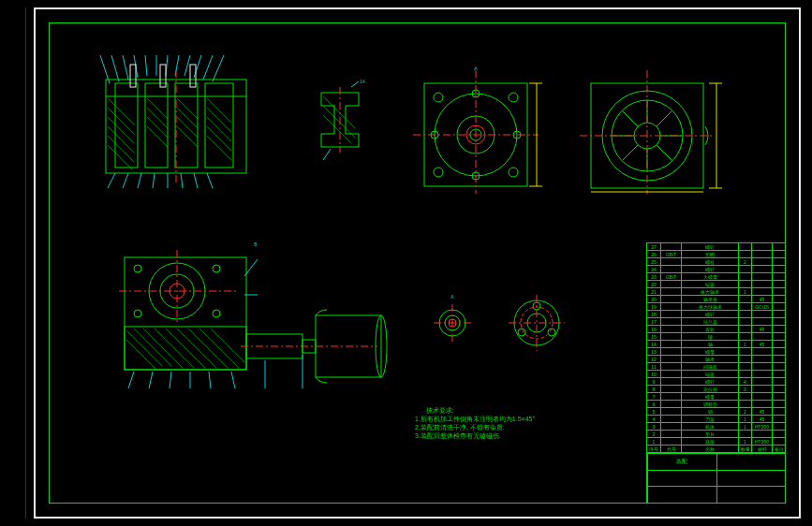 The image size is (812, 526). Describe the element at coordinates (751, 461) in the screenshot. I see `title-number` at that location.